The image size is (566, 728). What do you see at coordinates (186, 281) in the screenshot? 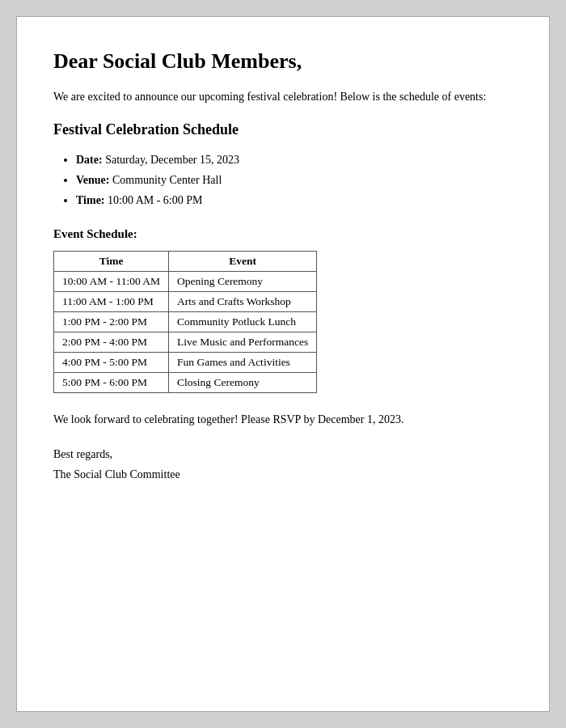
I see `table-row: 10:00 AM - 11:00 AMOpening Ceremony` at bounding box center [186, 281].